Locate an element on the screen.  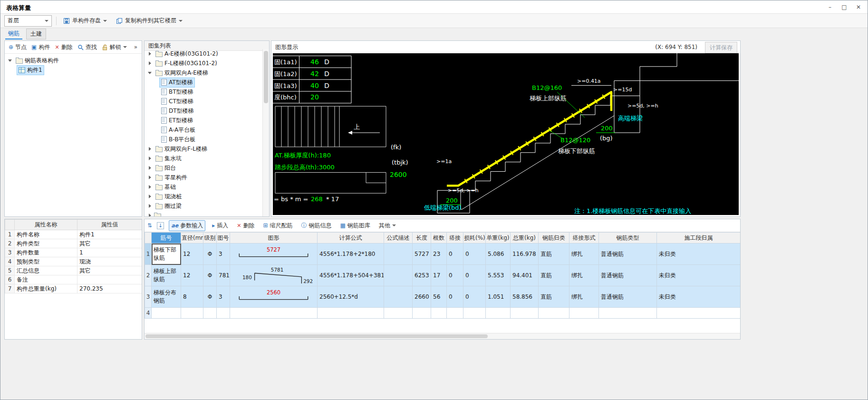
col-header: 钢筋类型 is located at coordinates (628, 238).